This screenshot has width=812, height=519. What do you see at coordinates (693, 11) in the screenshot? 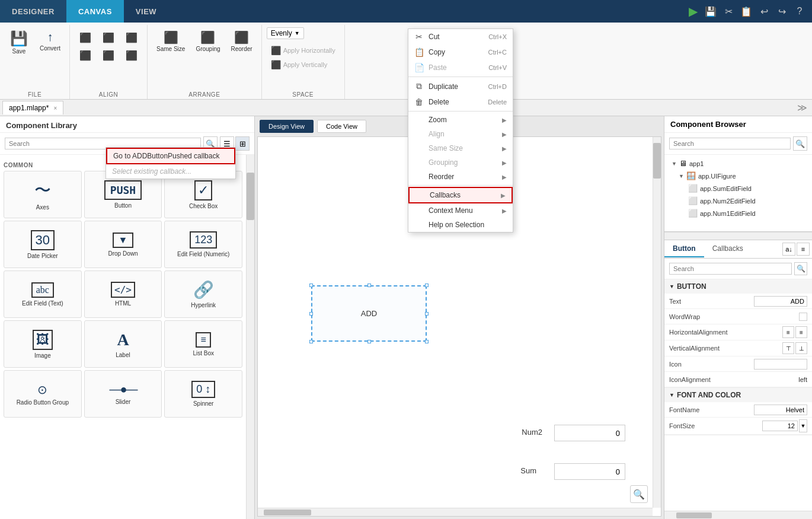
I see `run-button: ▶` at bounding box center [693, 11].